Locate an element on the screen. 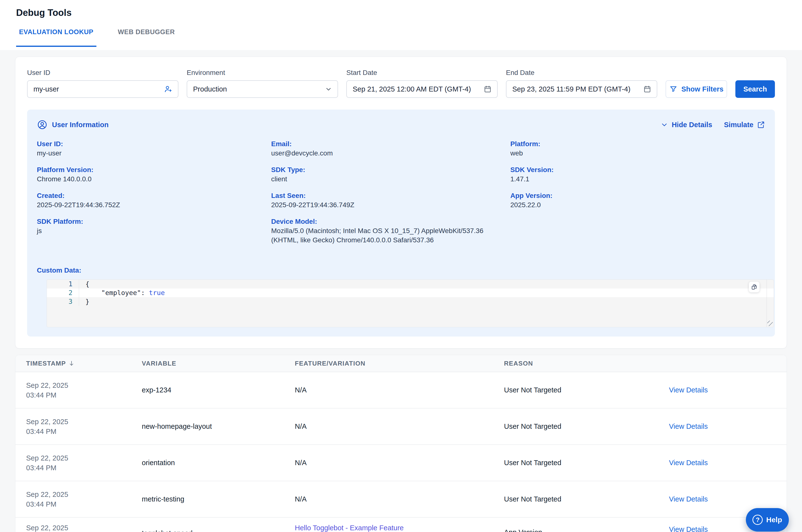 This screenshot has height=532, width=802. user-circle-icon is located at coordinates (42, 125).